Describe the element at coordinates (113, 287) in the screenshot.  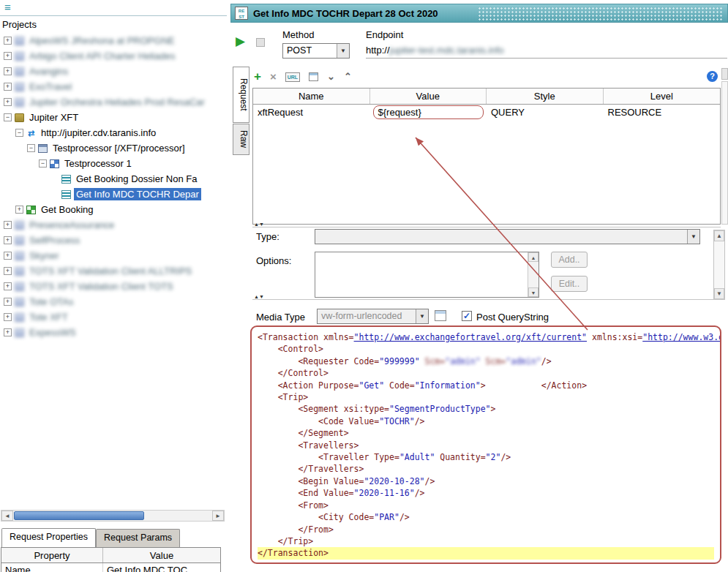
I see `tree-item: +TOTS XFT Validation Client TOTS` at that location.